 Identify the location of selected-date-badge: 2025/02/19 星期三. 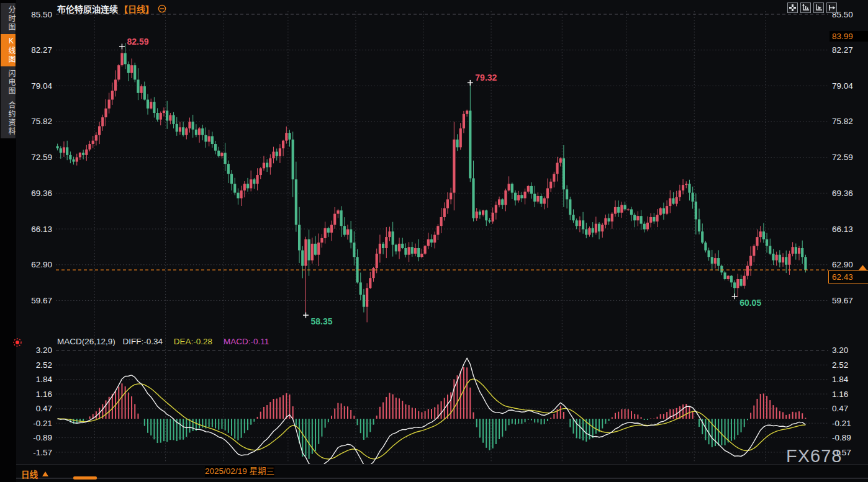
(240, 471).